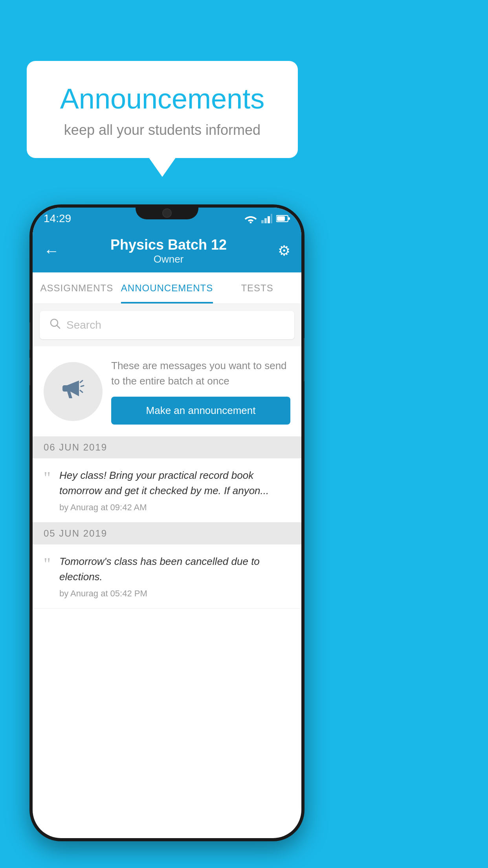  I want to click on quote-icon: ", so click(47, 478).